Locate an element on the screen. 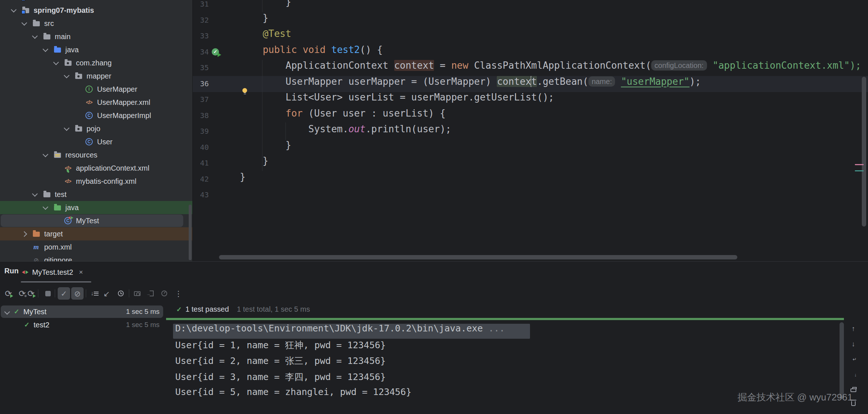  editor-vertical-scrollbar is located at coordinates (864, 152).